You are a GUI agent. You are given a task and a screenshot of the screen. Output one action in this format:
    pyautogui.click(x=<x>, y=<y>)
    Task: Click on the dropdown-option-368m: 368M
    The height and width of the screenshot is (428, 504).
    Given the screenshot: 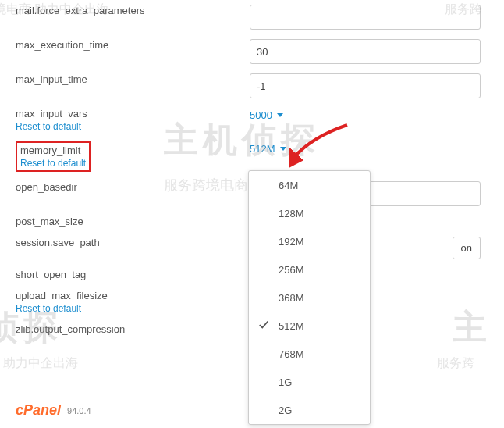 What is the action you would take?
    pyautogui.click(x=309, y=298)
    